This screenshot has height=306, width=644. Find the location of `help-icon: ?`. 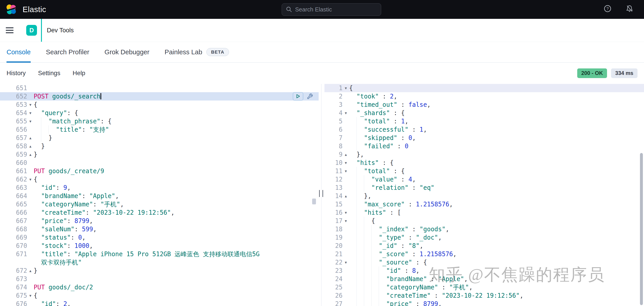

help-icon: ? is located at coordinates (608, 10).